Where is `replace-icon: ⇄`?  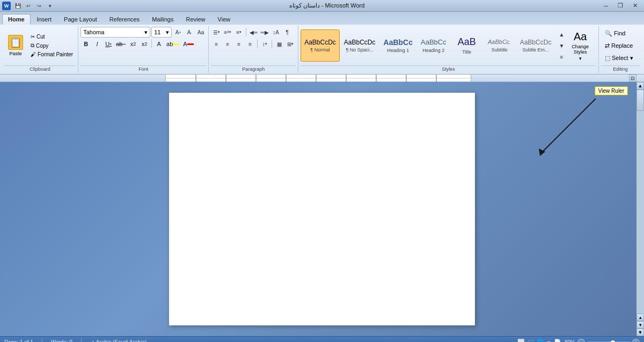 replace-icon: ⇄ is located at coordinates (608, 46).